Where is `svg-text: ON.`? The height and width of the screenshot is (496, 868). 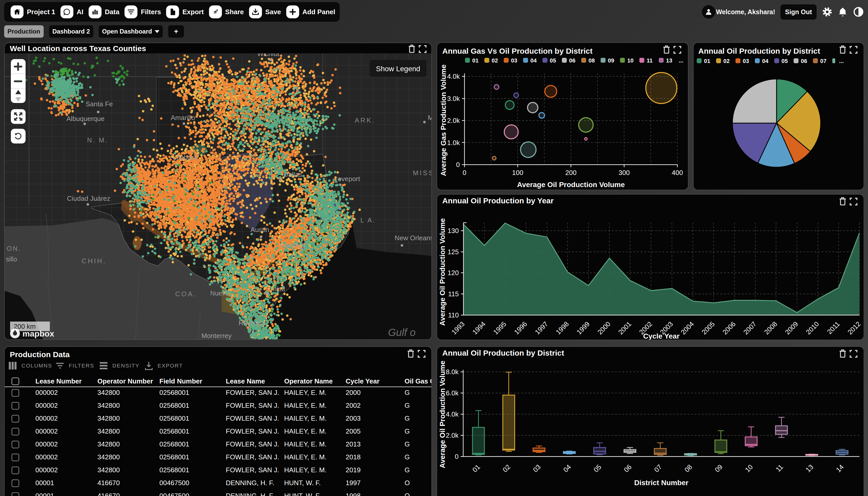 svg-text: ON. is located at coordinates (14, 249).